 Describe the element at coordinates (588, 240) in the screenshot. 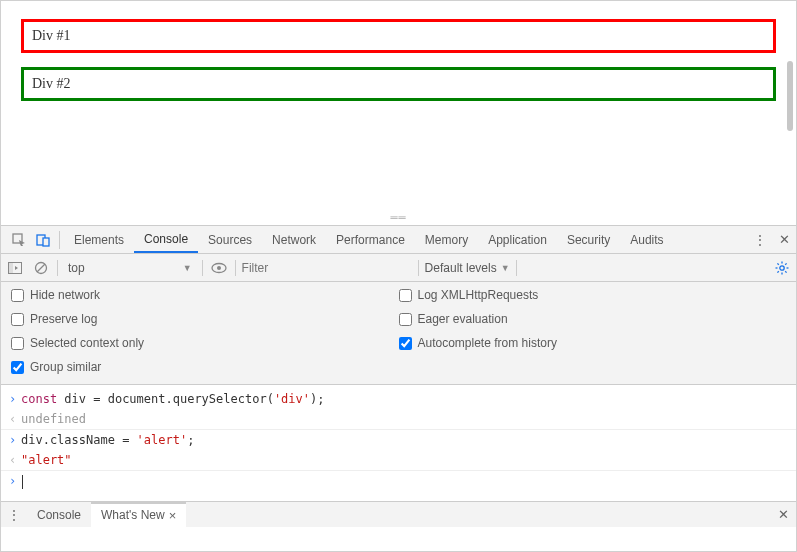

I see `tab-security: Security` at that location.